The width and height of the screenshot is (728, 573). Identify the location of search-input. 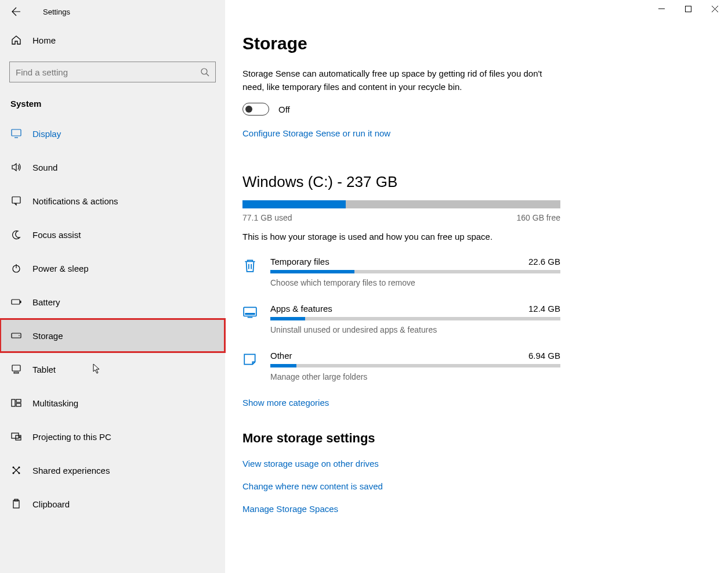
(108, 72).